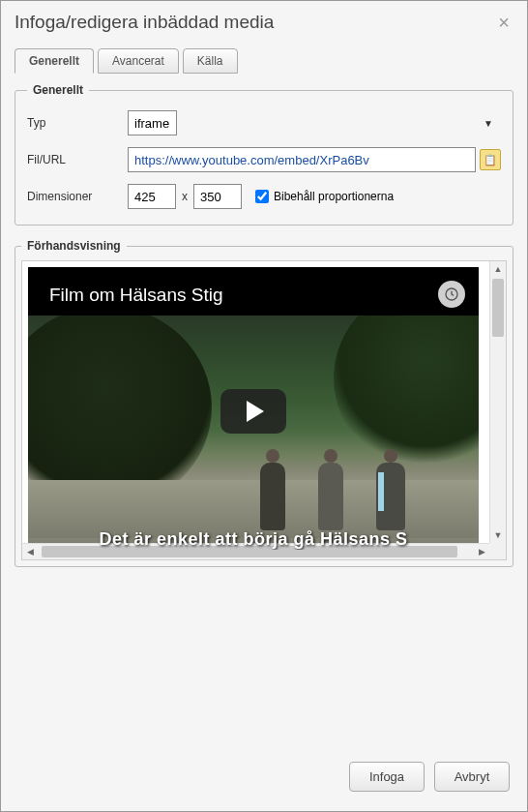 This screenshot has height=812, width=528. I want to click on type-select: iframe, so click(153, 123).